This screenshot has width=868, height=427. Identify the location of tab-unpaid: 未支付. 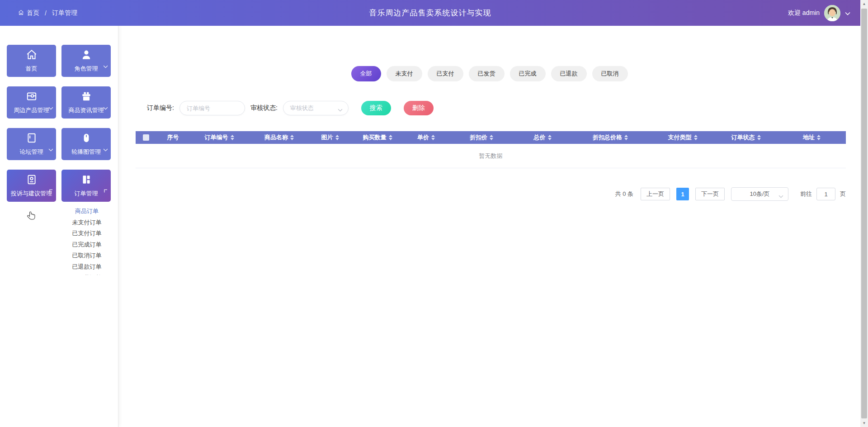
(404, 74).